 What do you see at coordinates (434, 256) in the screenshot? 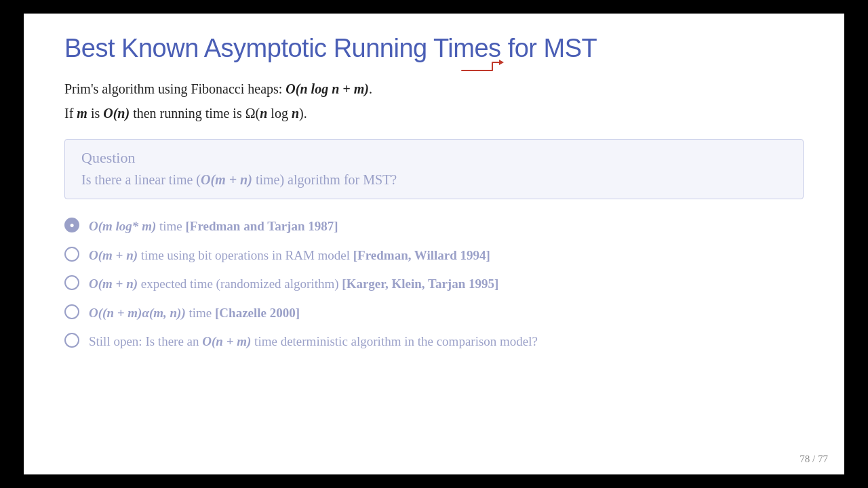
I see `list-item: O(m + n) time using bit operations in RA…` at bounding box center [434, 256].